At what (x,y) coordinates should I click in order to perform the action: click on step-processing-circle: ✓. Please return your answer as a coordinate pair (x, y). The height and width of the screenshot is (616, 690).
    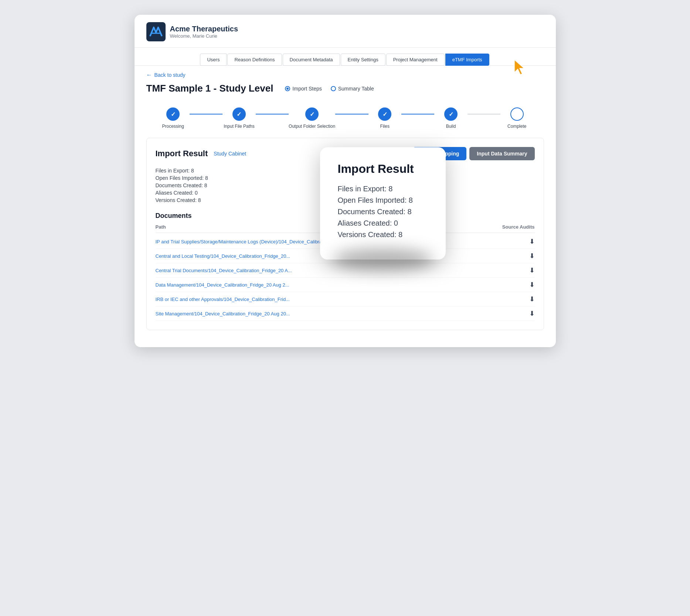
    Looking at the image, I should click on (173, 114).